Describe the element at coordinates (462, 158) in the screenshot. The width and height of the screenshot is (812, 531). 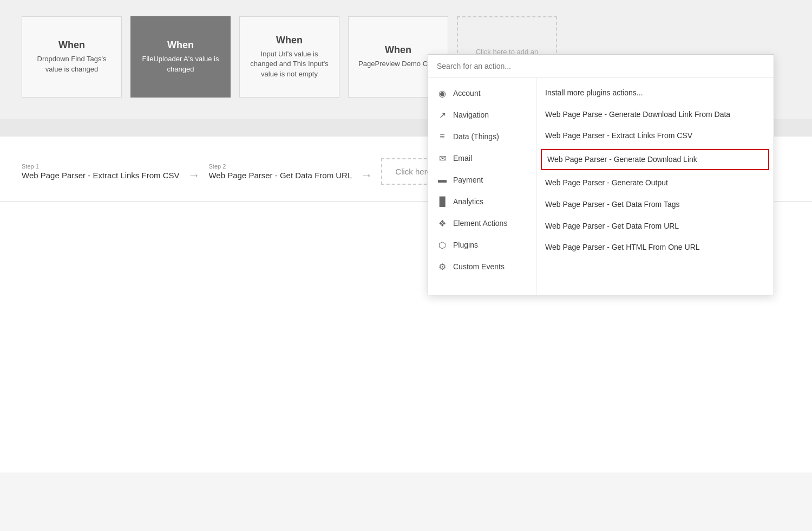
I see `category-label-email: Email` at that location.